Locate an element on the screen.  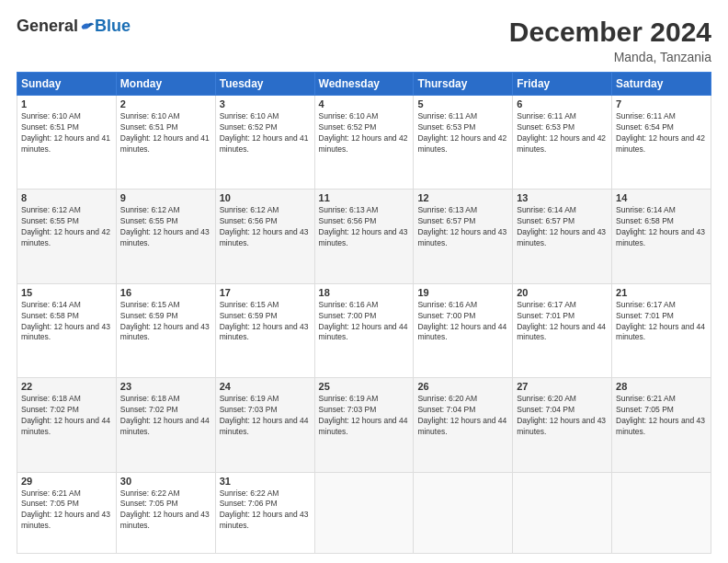
logo-general-text: General is located at coordinates (48, 26).